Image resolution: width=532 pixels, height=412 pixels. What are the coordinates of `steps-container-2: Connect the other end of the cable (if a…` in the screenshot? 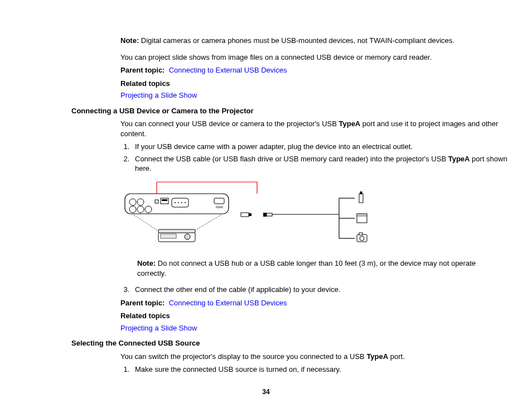 It's located at (315, 290).